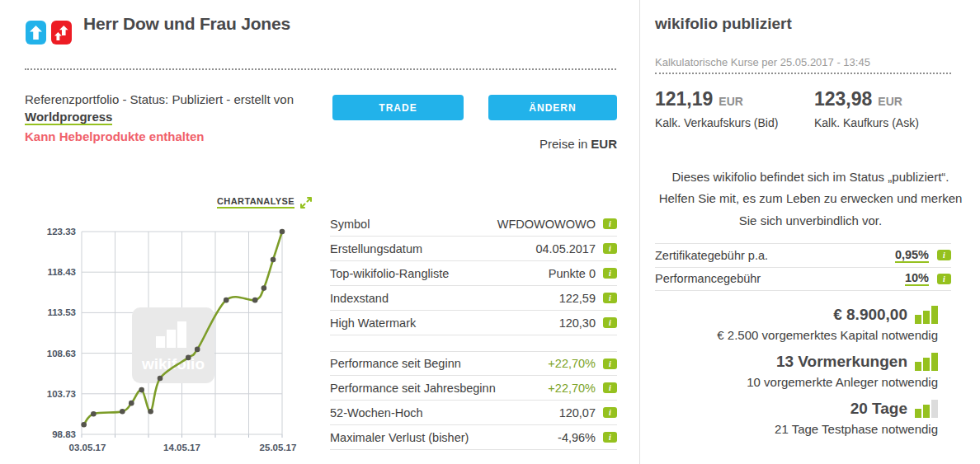  Describe the element at coordinates (842, 371) in the screenshot. I see `metric-vormerkungen: 13 Vormerkungen 10 vorgemerkte Anleger n…` at that location.